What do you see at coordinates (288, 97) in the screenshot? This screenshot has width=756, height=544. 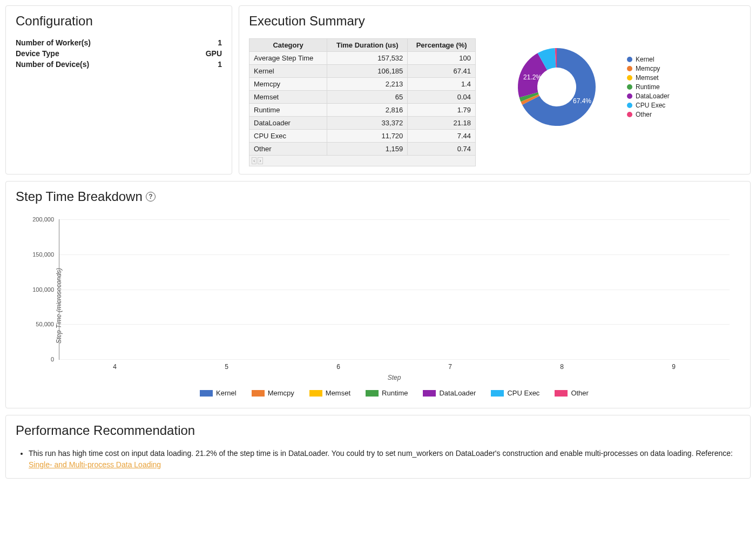 I see `cell-category: Memset` at bounding box center [288, 97].